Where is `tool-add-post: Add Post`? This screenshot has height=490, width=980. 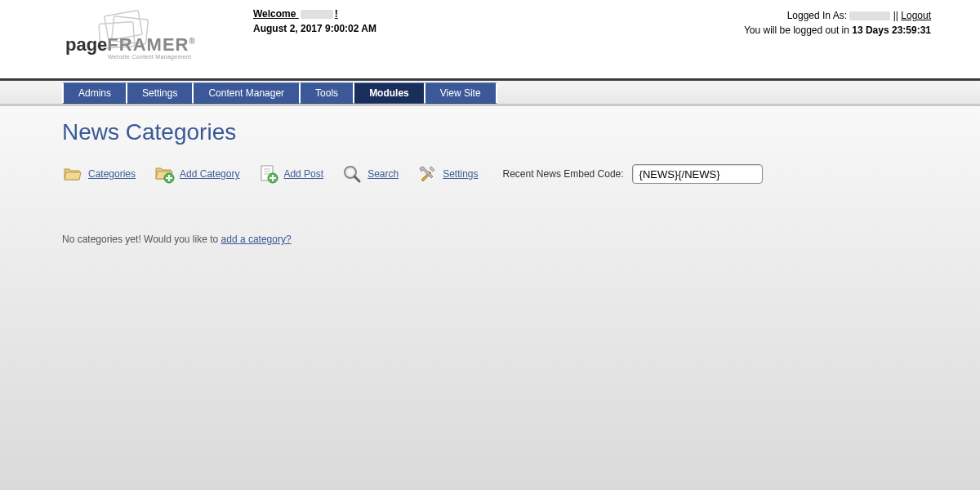 tool-add-post: Add Post is located at coordinates (291, 174).